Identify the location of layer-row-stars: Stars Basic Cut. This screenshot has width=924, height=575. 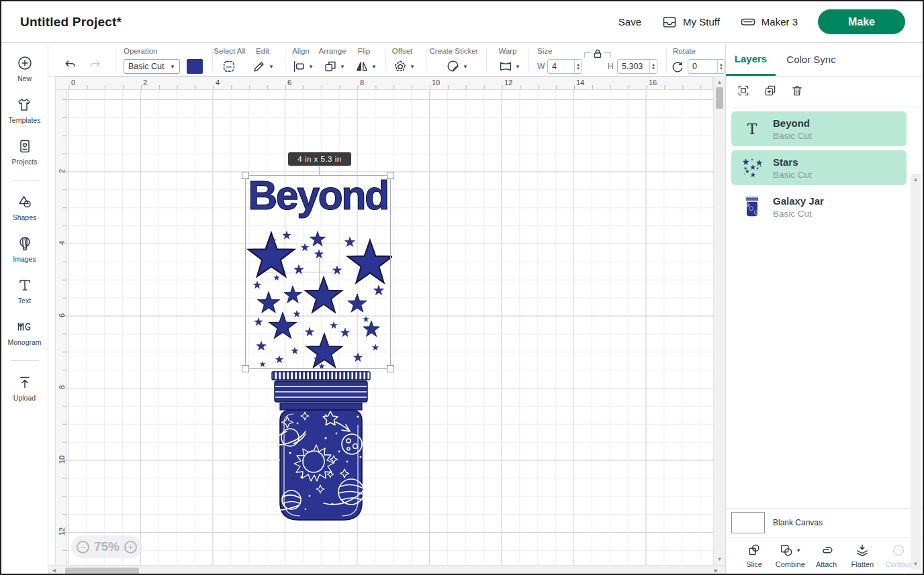
(819, 168).